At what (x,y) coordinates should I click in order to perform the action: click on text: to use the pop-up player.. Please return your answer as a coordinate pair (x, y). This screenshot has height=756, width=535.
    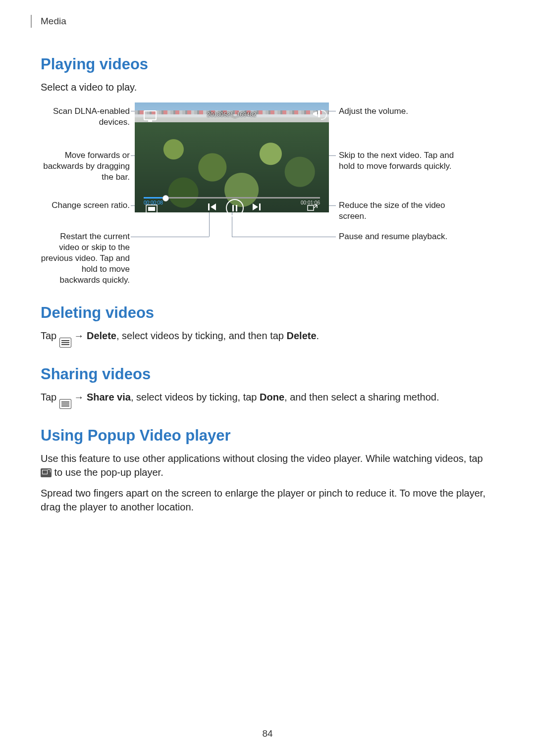
    Looking at the image, I should click on (107, 472).